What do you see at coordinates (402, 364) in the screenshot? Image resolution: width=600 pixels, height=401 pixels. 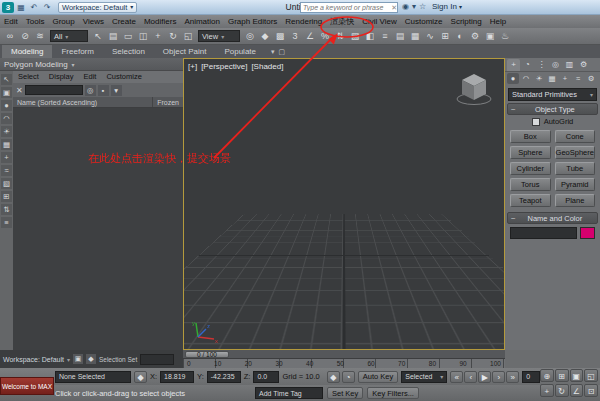 I see `timeline-tick: 70` at bounding box center [402, 364].